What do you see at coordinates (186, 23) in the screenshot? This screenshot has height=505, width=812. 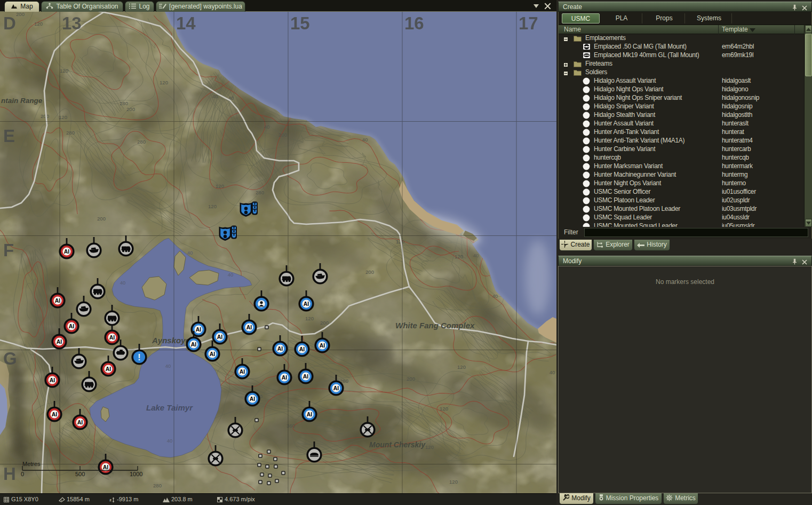 I see `svg-text: 14` at bounding box center [186, 23].